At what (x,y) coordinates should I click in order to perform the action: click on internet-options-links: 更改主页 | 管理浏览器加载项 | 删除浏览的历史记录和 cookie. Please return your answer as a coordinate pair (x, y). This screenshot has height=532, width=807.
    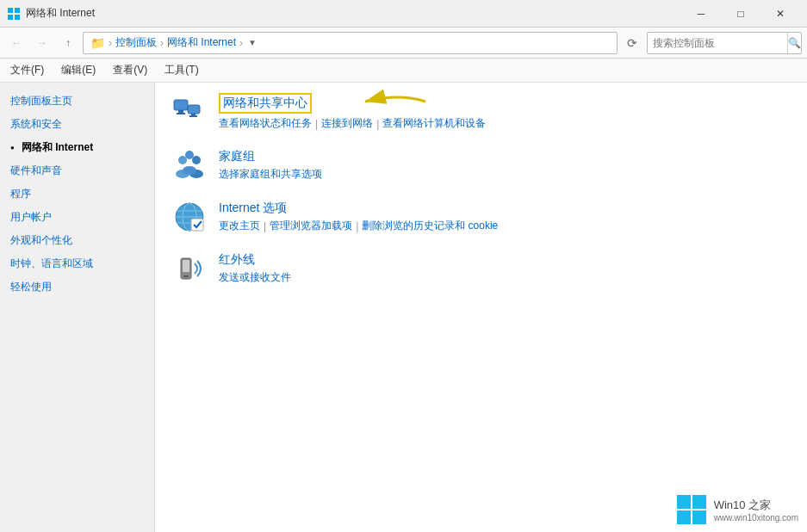
    Looking at the image, I should click on (358, 226).